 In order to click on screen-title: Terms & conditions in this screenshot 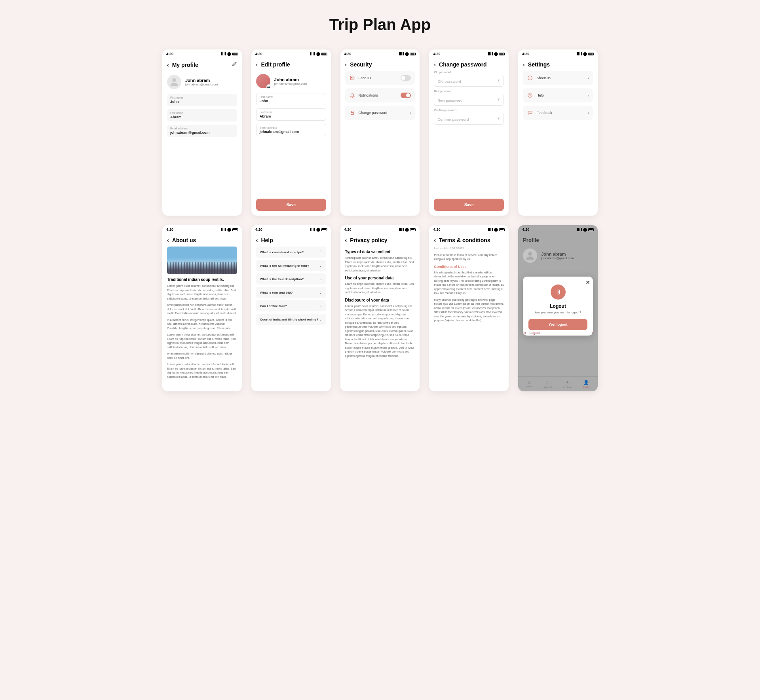, I will do `click(471, 240)`.